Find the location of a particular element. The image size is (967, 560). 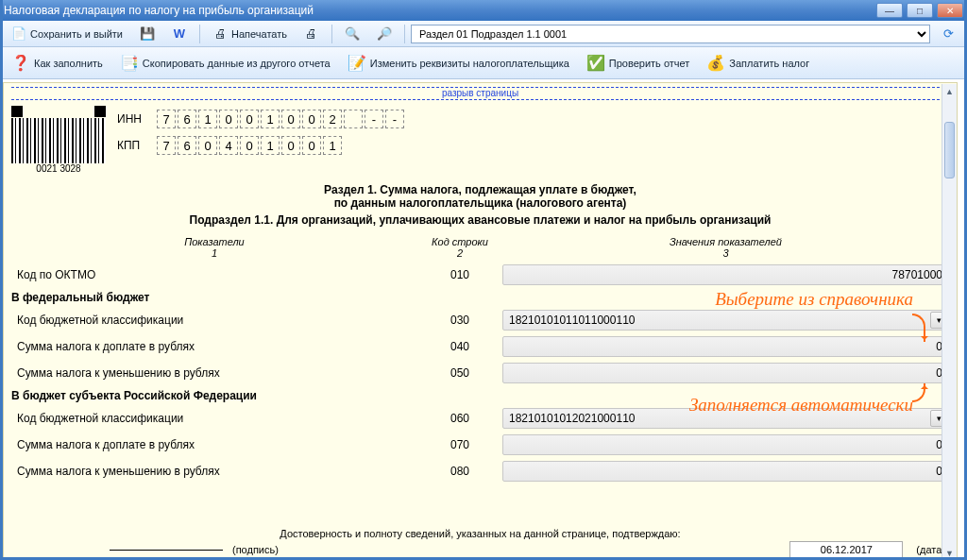

column-headers: Показатели1 Код строки2 Значения показат… is located at coordinates (480, 247).